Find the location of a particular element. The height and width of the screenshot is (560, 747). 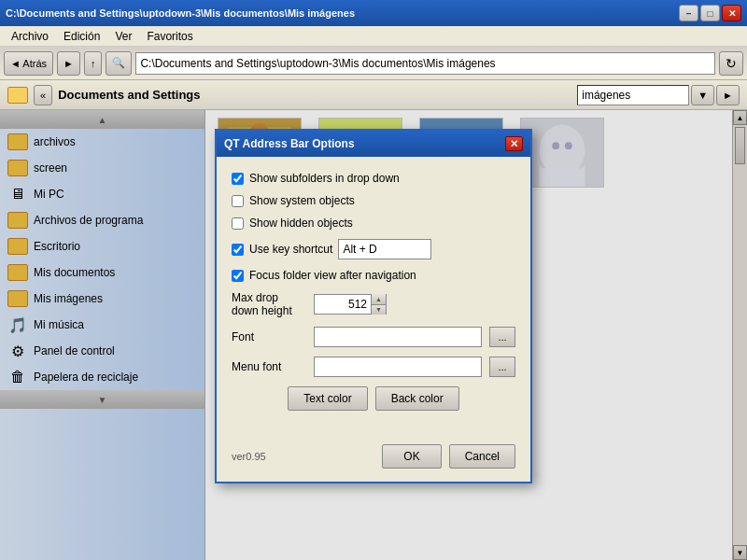

second-toolbar: « Documents and Settings imágenes ▼ ► is located at coordinates (374, 95).